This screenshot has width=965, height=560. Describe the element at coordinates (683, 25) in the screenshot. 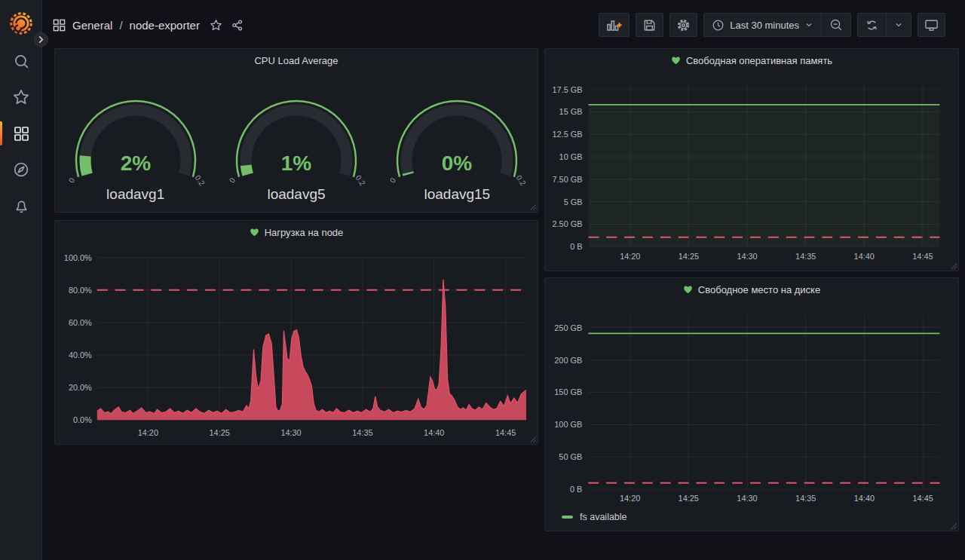

I see `dashboard-settings-button` at that location.